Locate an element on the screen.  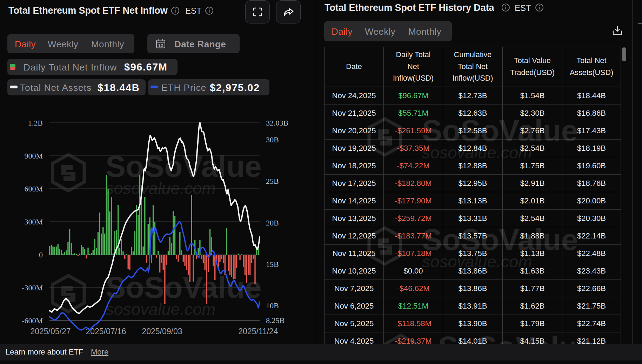
svg-text: 30B is located at coordinates (272, 140).